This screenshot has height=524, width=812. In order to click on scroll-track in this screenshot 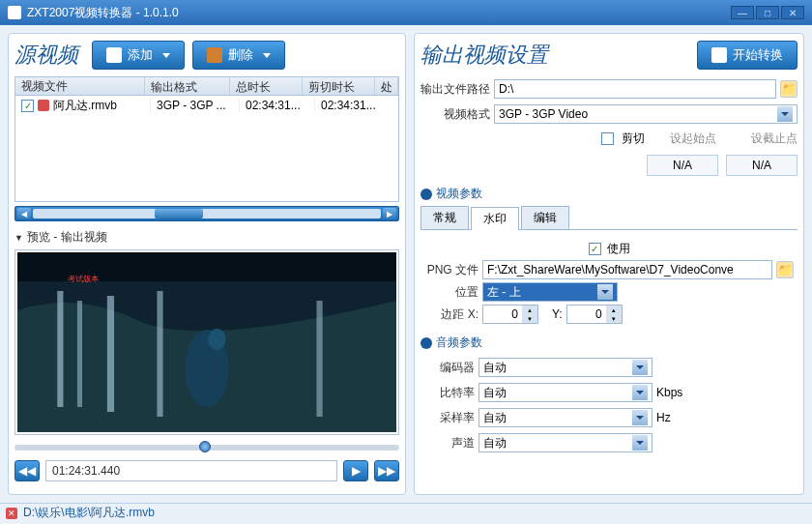, I will do `click(207, 214)`.